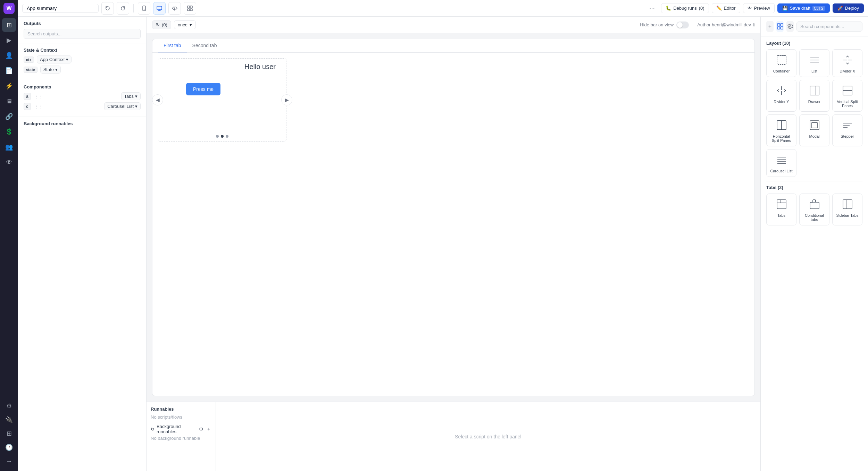 This screenshot has height=471, width=868. What do you see at coordinates (9, 101) in the screenshot?
I see `nav-apps: 🖥` at bounding box center [9, 101].